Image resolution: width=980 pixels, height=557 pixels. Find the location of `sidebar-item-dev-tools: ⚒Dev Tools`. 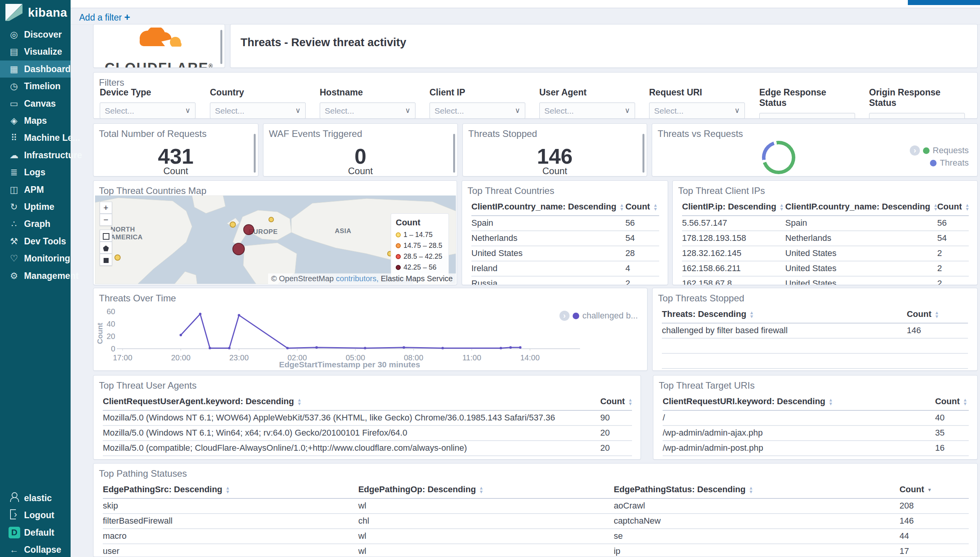

sidebar-item-dev-tools: ⚒Dev Tools is located at coordinates (35, 241).